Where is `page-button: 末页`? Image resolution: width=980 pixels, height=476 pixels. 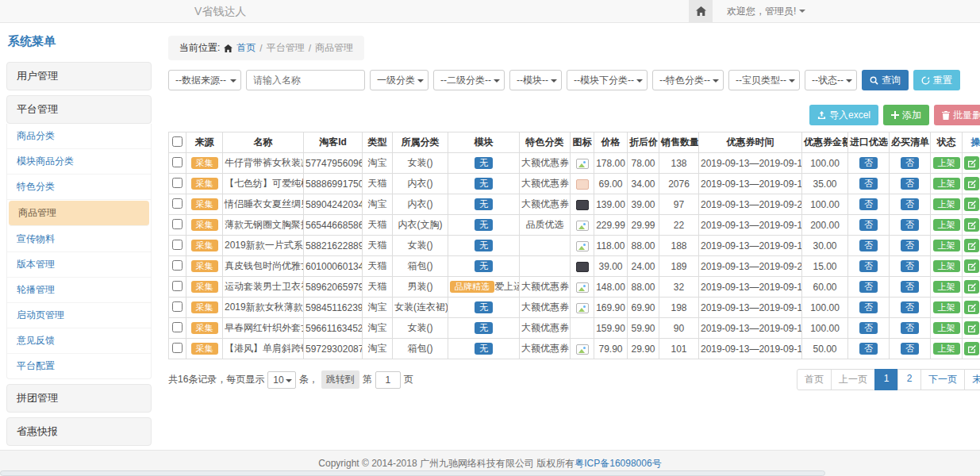
page-button: 末页 is located at coordinates (972, 379).